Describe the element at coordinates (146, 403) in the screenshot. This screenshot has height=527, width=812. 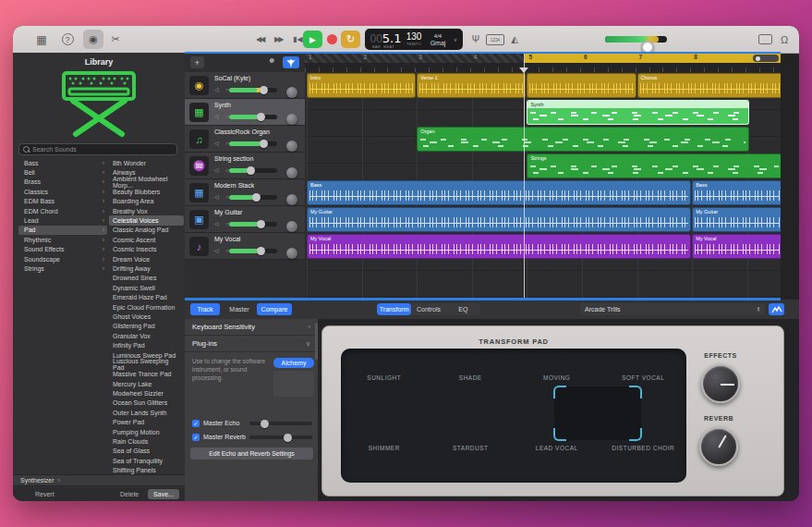
I see `library-sound: Ocean Sun Glitters` at that location.